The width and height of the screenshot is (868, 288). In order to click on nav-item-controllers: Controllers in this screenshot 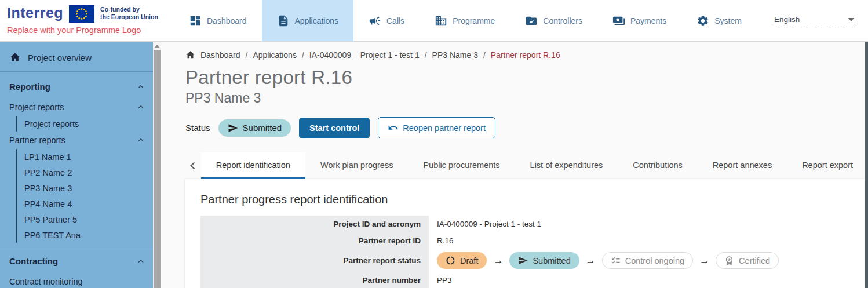, I will do `click(554, 21)`.